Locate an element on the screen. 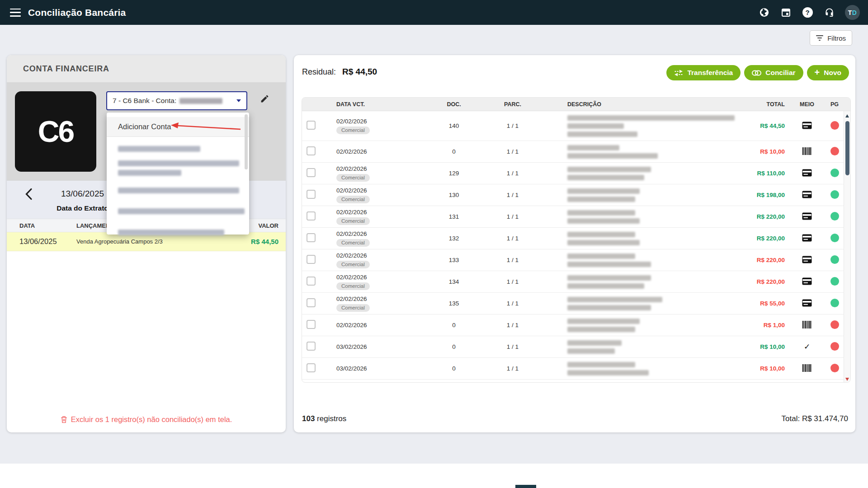  row-total: R$ 44,50 is located at coordinates (758, 126).